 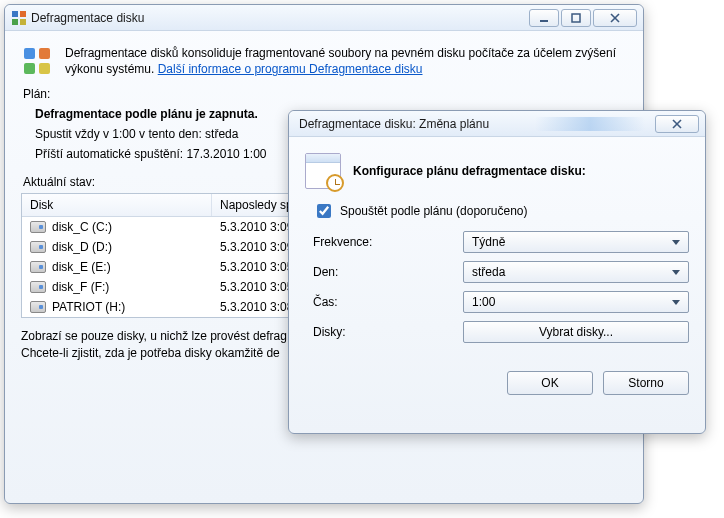 What do you see at coordinates (576, 302) in the screenshot?
I see `time-select: 1:00` at bounding box center [576, 302].